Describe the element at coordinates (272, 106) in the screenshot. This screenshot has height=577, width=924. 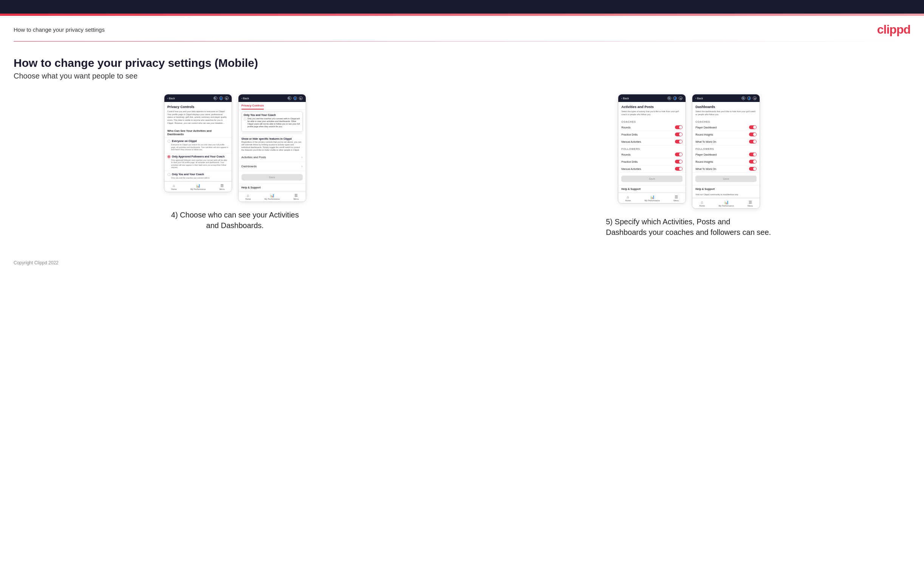
I see `tab-bar-2: Privacy Controls` at that location.